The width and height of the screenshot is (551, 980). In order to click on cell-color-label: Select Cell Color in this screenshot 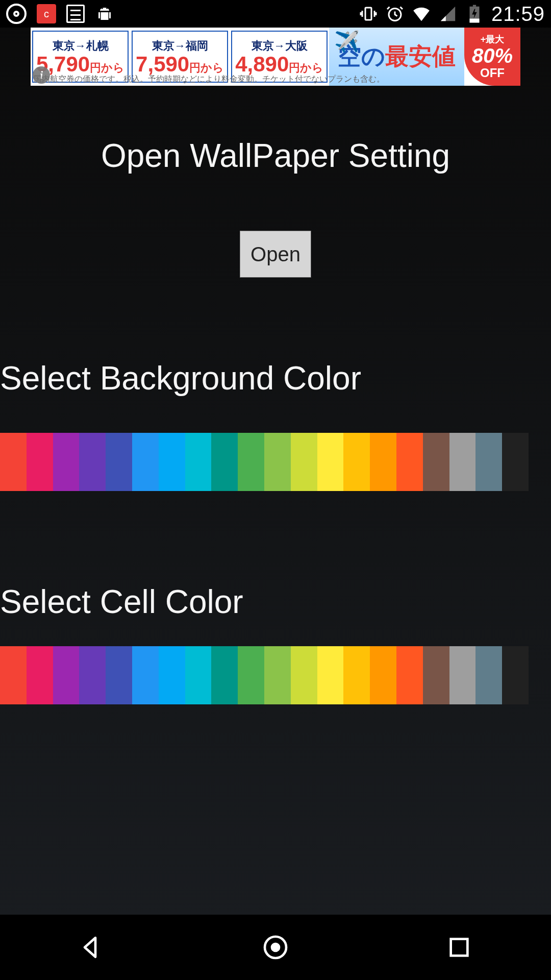, I will do `click(276, 602)`.